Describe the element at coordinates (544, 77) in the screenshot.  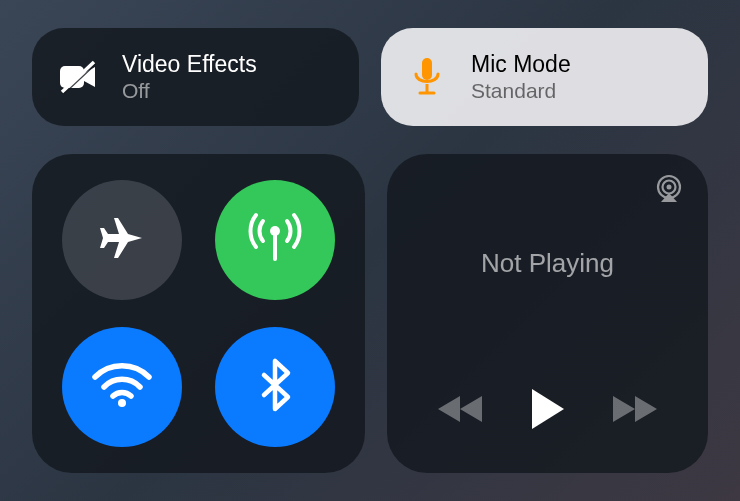
I see `mic-mode-button: Mic Mode Standard` at that location.